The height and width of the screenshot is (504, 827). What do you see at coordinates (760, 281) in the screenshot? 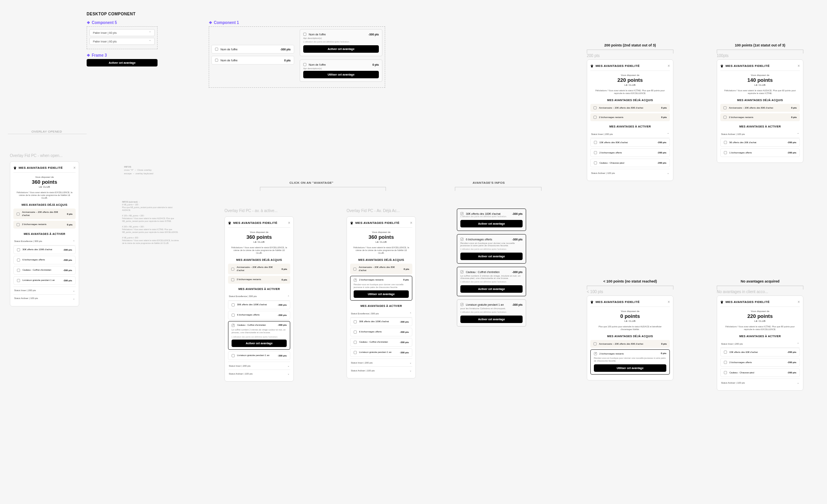
I see `col-heading-noav: No avantages acquired` at bounding box center [760, 281].